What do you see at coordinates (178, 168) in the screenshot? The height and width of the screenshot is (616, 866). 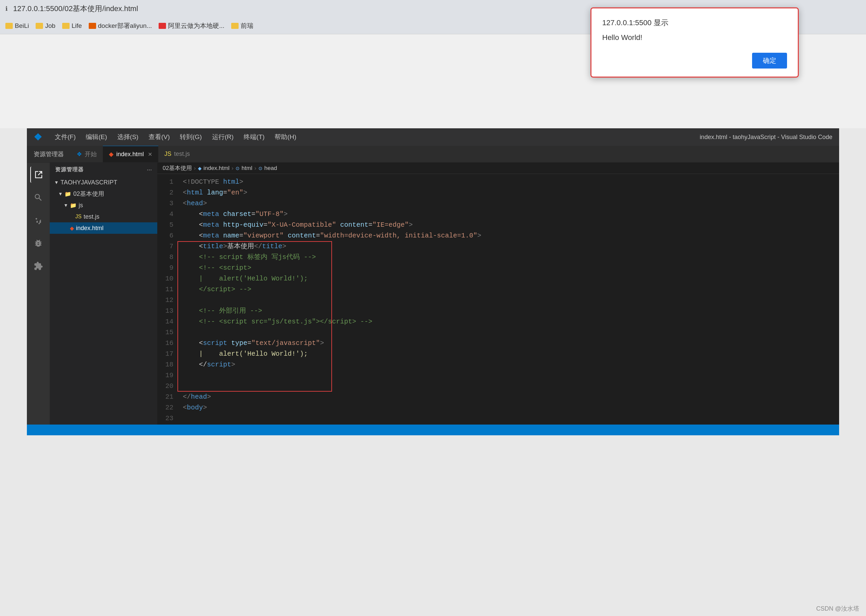 I see `breadcrumb-02: 02基本使用` at bounding box center [178, 168].